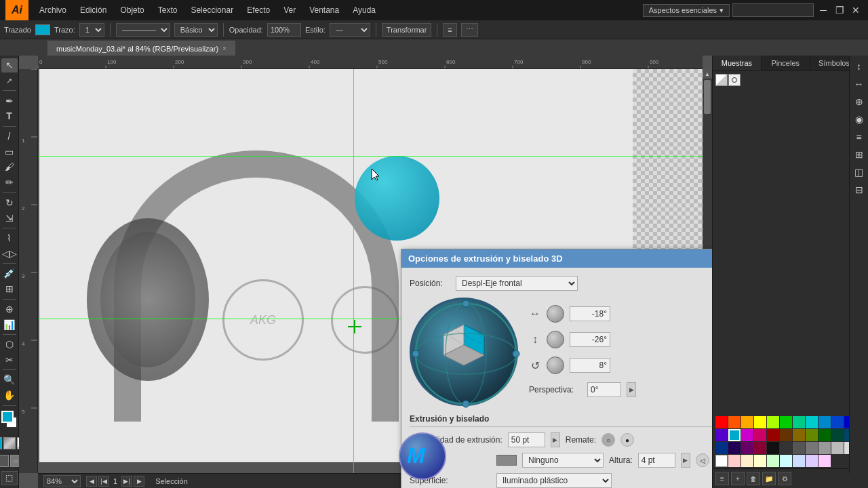 The height and width of the screenshot is (488, 868). What do you see at coordinates (799, 461) in the screenshot?
I see `swatch-light-blue` at bounding box center [799, 461].